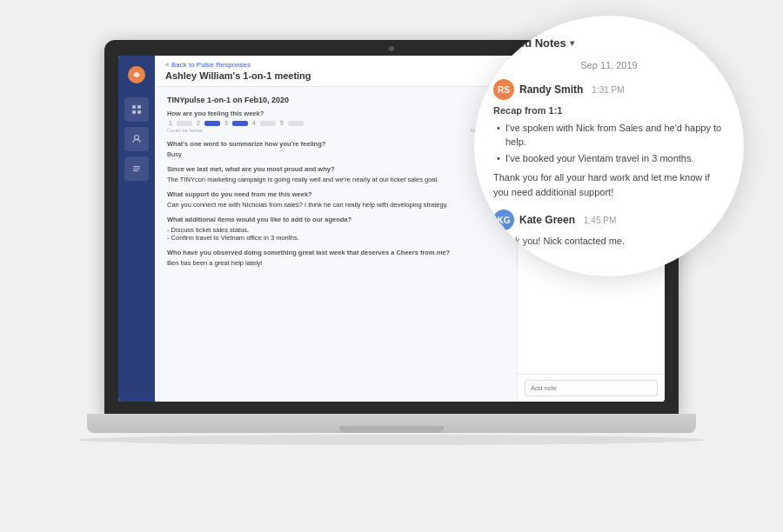  Describe the element at coordinates (336, 122) in the screenshot. I see `question-1: How are you feeling this week? 1 2 3 4` at that location.